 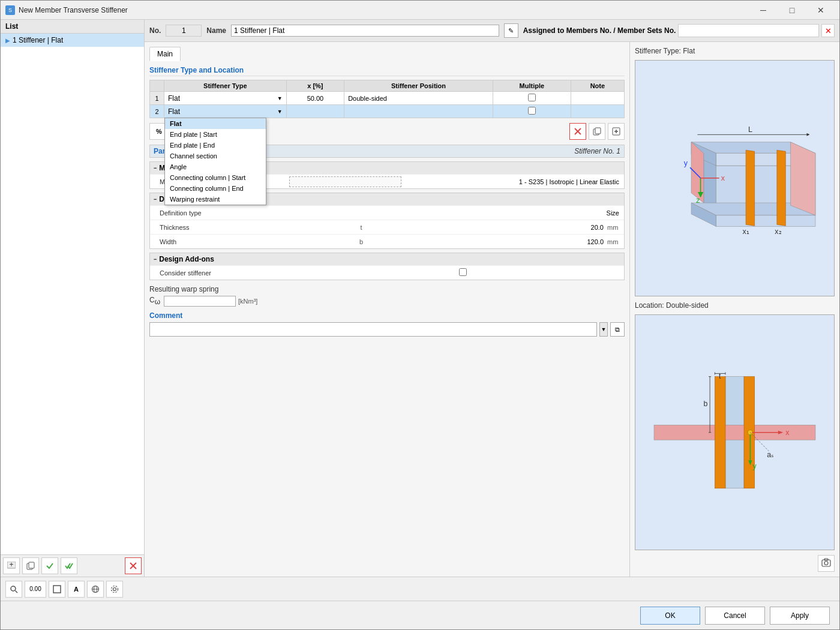 I want to click on box-tool-button, so click(x=57, y=589).